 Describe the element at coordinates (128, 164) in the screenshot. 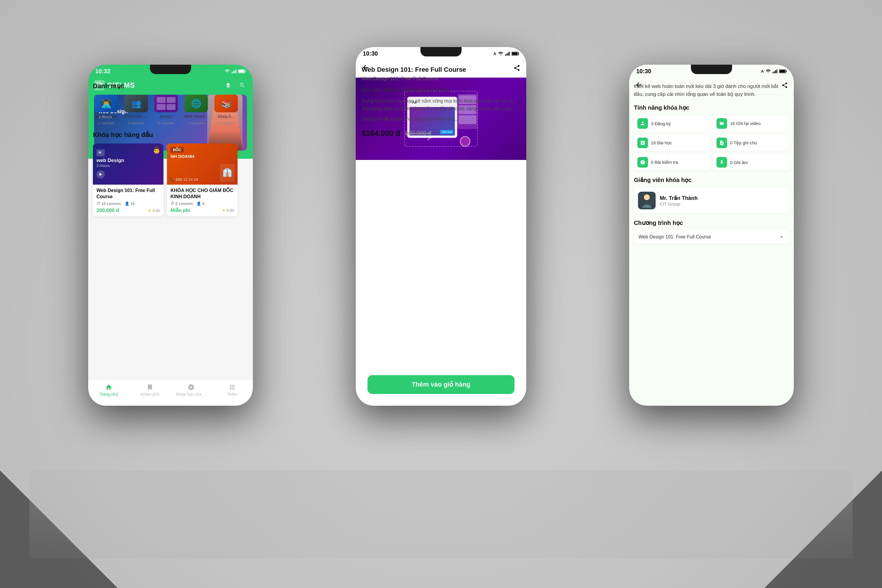

I see `course-1-content: w web Design 3 Hours` at that location.